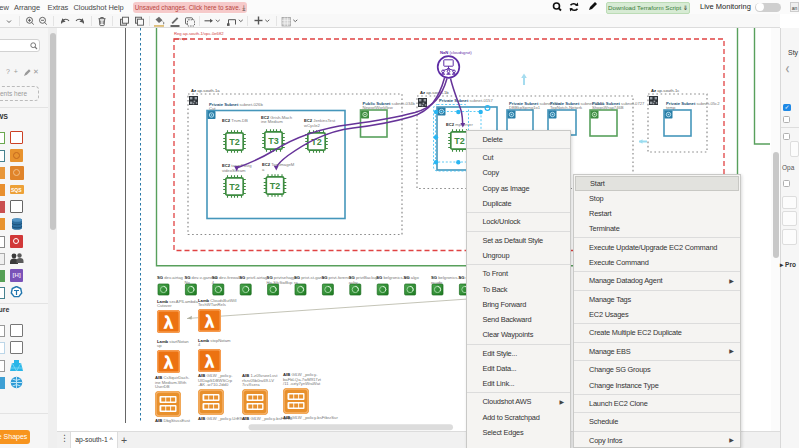 This screenshot has height=448, width=799. I want to click on svg-text: AIB GILW _policy-bsFtbsrSur, so click(310, 418).